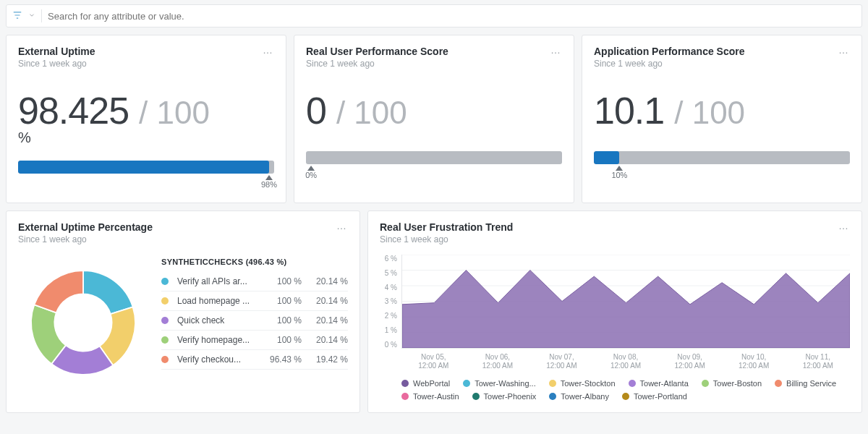 The image size is (868, 434). Describe the element at coordinates (499, 383) in the screenshot. I see `legend-item: Tower-Washing...` at that location.